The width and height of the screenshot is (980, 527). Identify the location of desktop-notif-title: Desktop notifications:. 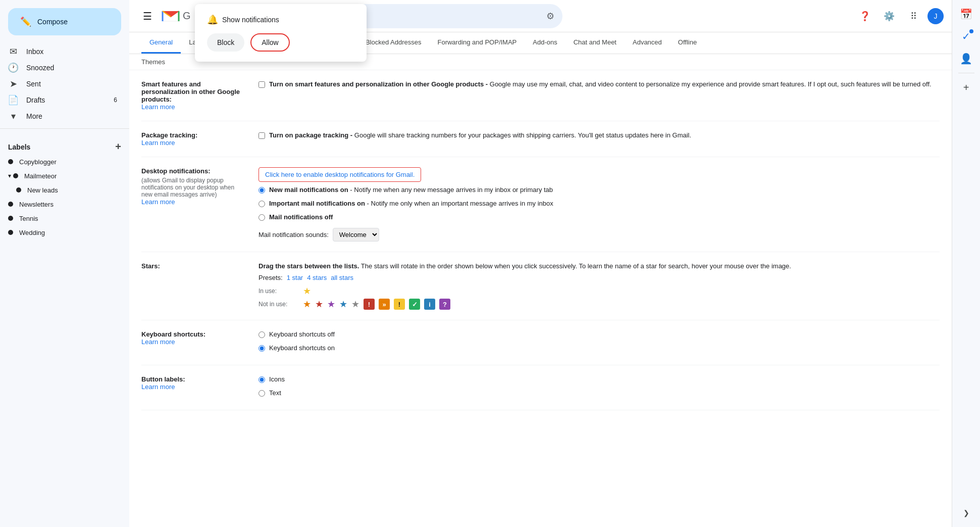
(176, 171).